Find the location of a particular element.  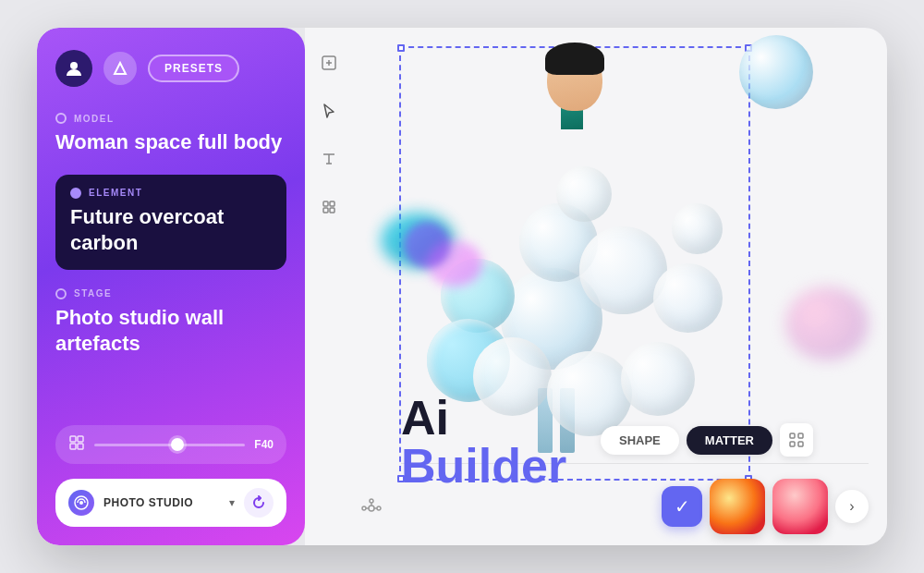

element-label: ELEMENT is located at coordinates (171, 193).